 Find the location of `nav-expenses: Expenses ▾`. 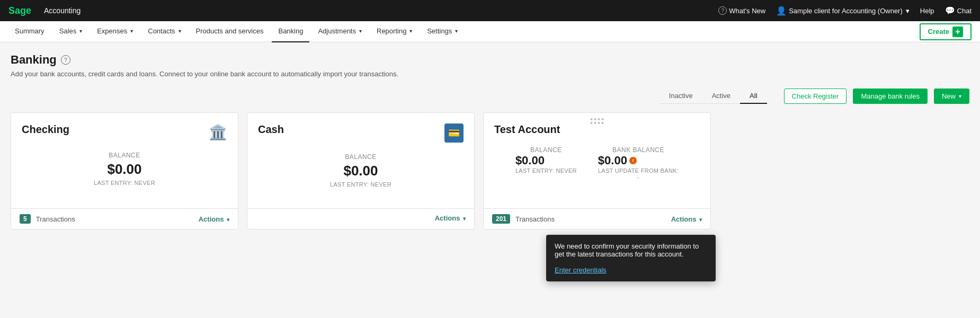

nav-expenses: Expenses ▾ is located at coordinates (115, 32).